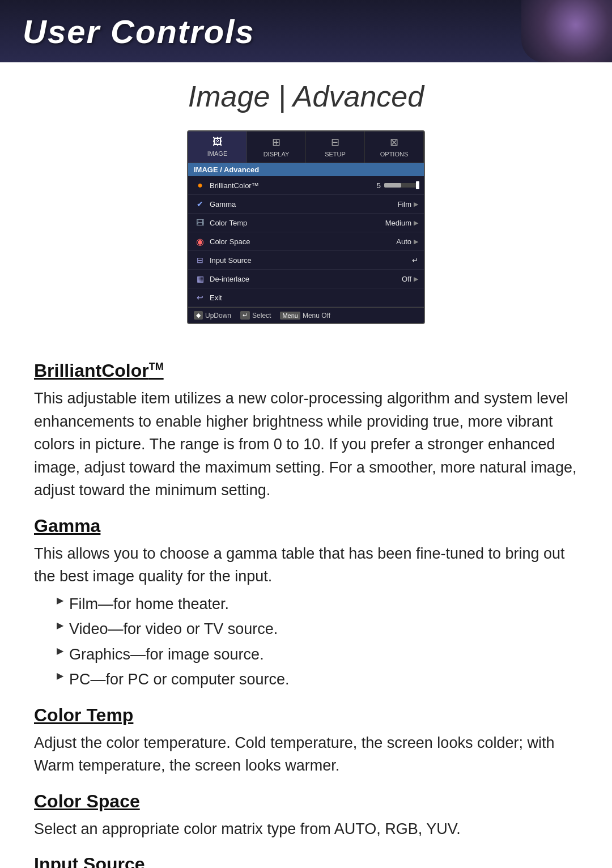 This screenshot has width=612, height=868. Describe the element at coordinates (317, 655) in the screenshot. I see `bullet-graphics: ▶ Graphics—for image source.` at that location.